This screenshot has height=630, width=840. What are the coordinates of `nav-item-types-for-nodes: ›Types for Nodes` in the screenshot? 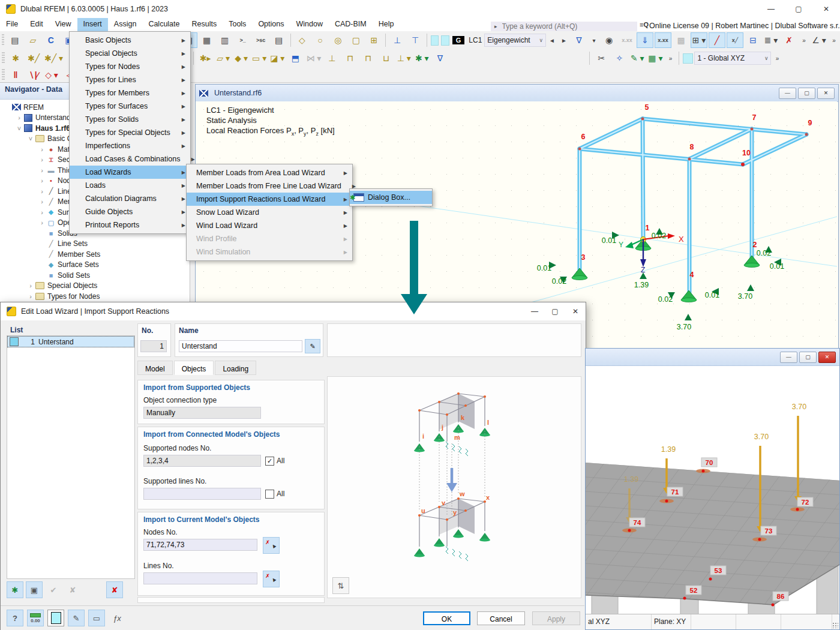 It's located at (95, 296).